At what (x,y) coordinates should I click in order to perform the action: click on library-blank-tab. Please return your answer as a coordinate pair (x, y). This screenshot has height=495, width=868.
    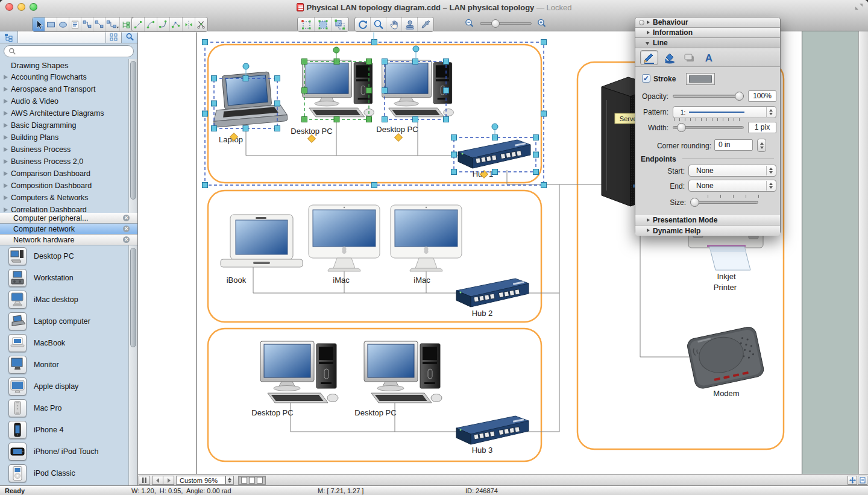
    Looking at the image, I should click on (62, 37).